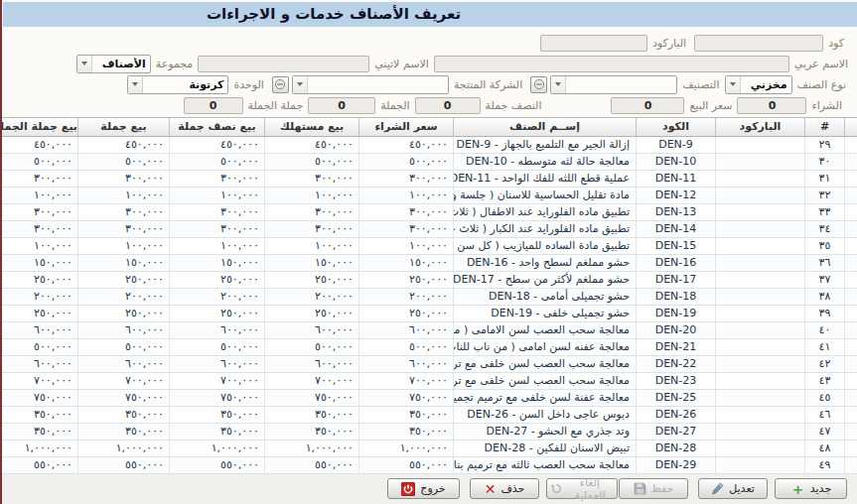  What do you see at coordinates (300, 85) in the screenshot?
I see `chevron-down-icon` at bounding box center [300, 85].